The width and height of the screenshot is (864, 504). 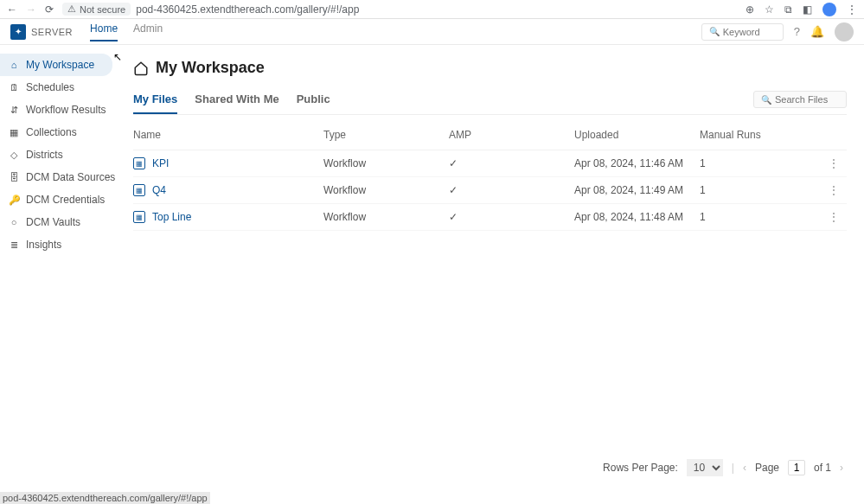 What do you see at coordinates (14, 87) in the screenshot?
I see `calendar-icon: 🗓` at bounding box center [14, 87].